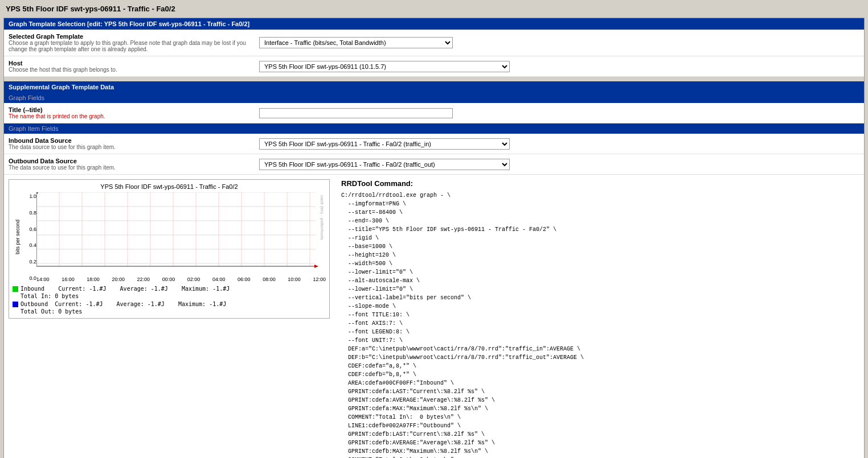 The width and height of the screenshot is (868, 458). What do you see at coordinates (169, 296) in the screenshot?
I see `legend-inbound-total: Total In: 0 bytes` at bounding box center [169, 296].